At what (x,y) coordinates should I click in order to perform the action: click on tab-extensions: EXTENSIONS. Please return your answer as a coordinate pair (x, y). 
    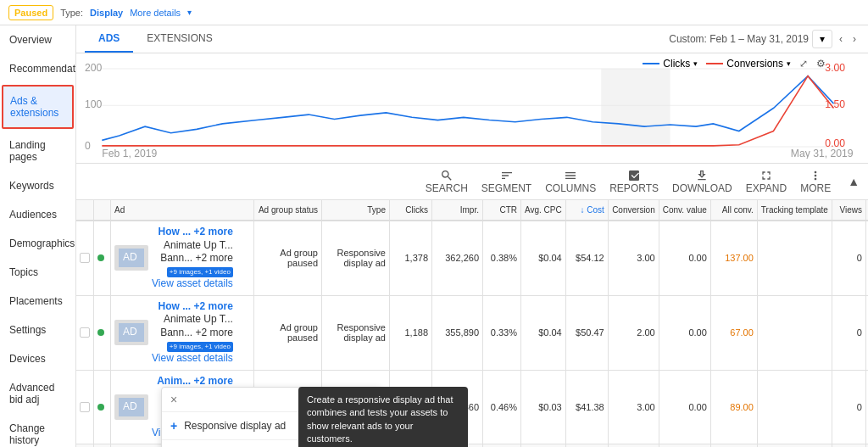
    Looking at the image, I should click on (180, 39).